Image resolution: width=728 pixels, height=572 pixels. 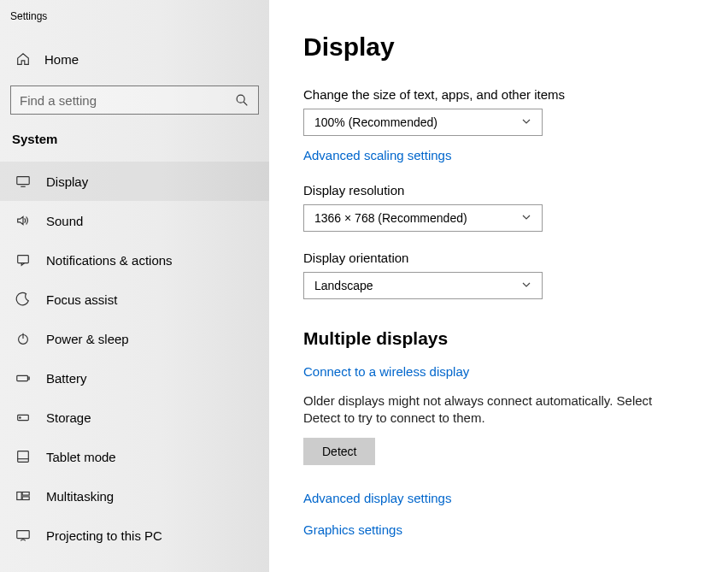 I want to click on scale-dropdown: 100% (Recommended), so click(x=423, y=122).